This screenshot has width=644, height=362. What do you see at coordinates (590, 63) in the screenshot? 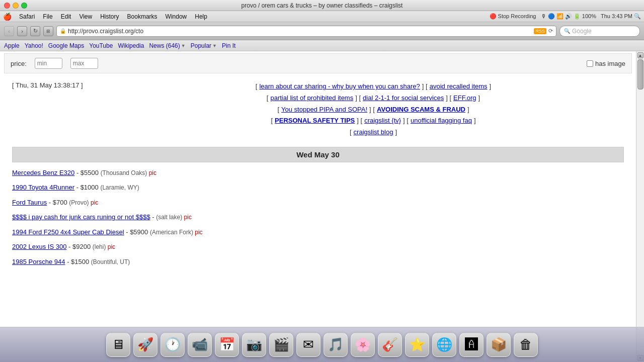
I see `has-image-checkbox` at bounding box center [590, 63].